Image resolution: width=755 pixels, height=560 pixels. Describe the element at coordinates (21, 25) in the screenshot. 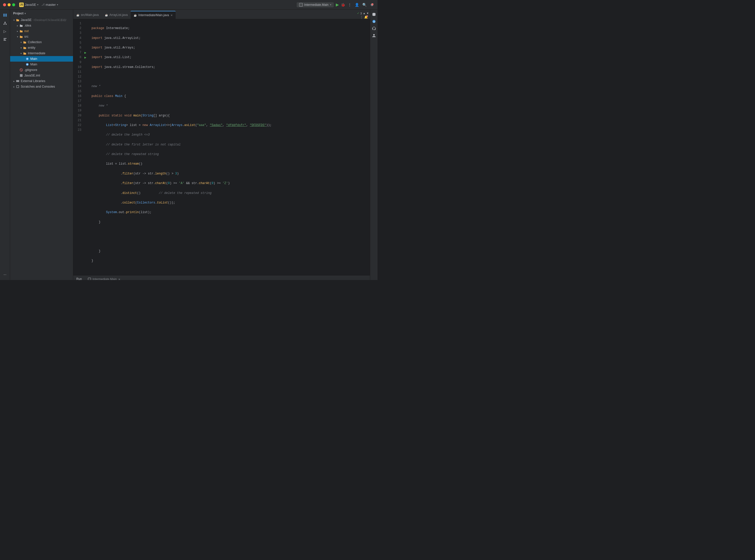

I see `folder-icon-idea` at that location.